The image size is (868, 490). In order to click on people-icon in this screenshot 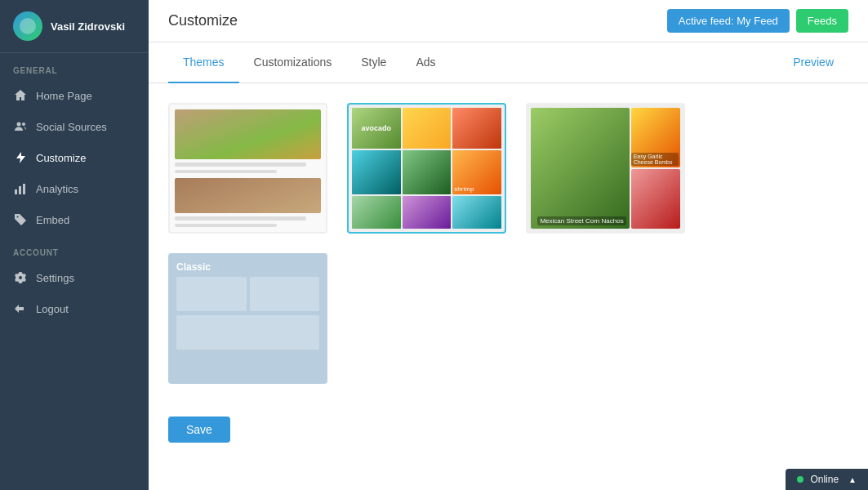, I will do `click(20, 127)`.